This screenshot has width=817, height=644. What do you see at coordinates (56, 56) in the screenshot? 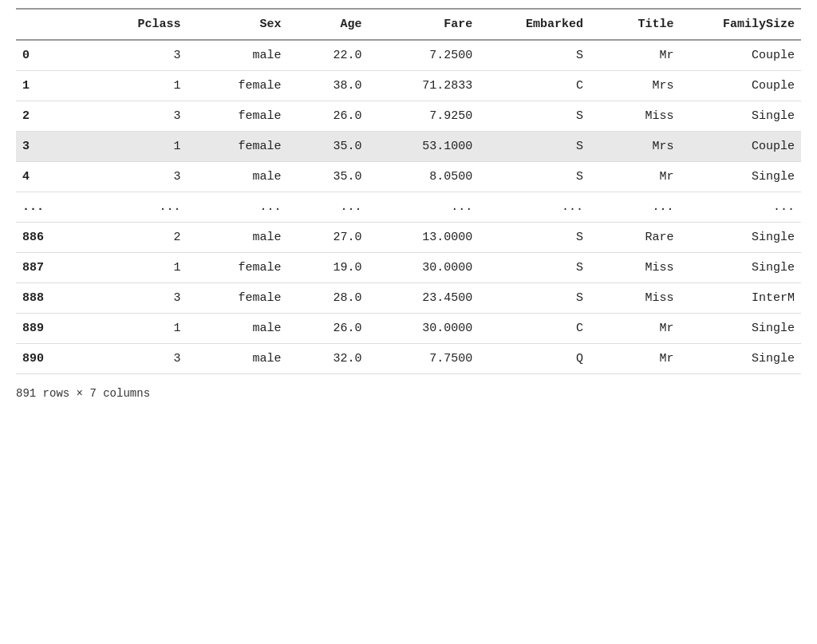
I see `row-index: 0` at bounding box center [56, 56].